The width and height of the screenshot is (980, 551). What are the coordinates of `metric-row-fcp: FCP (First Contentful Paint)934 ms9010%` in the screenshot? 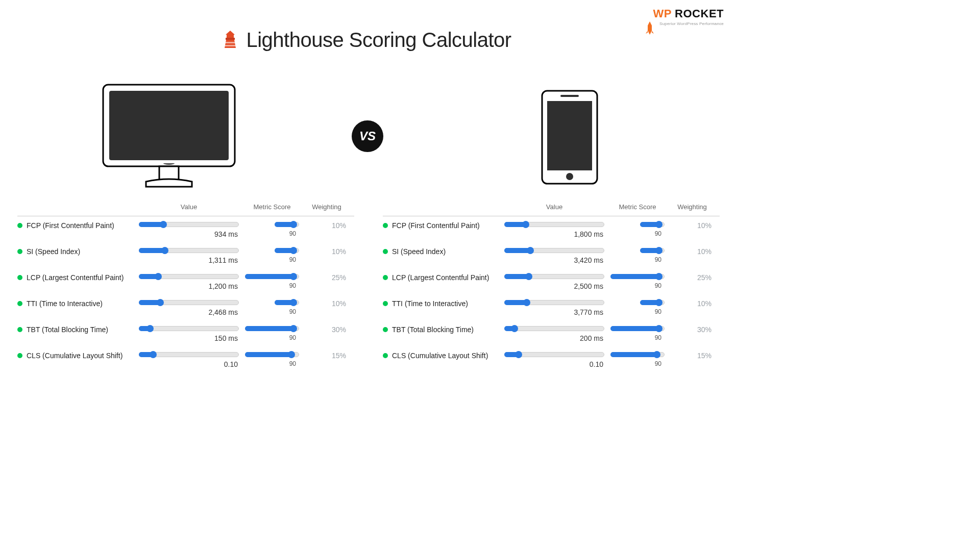 It's located at (186, 230).